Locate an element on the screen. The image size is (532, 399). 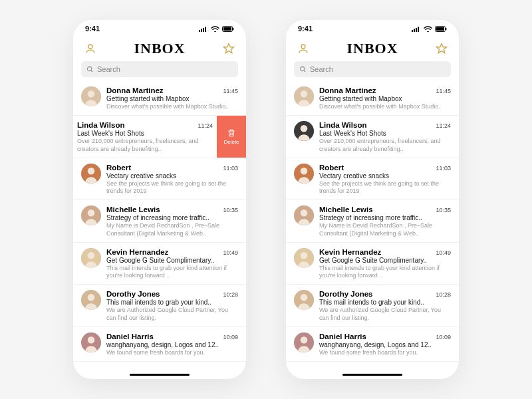
email-preview: See the projects we think are going to s… is located at coordinates (172, 188).